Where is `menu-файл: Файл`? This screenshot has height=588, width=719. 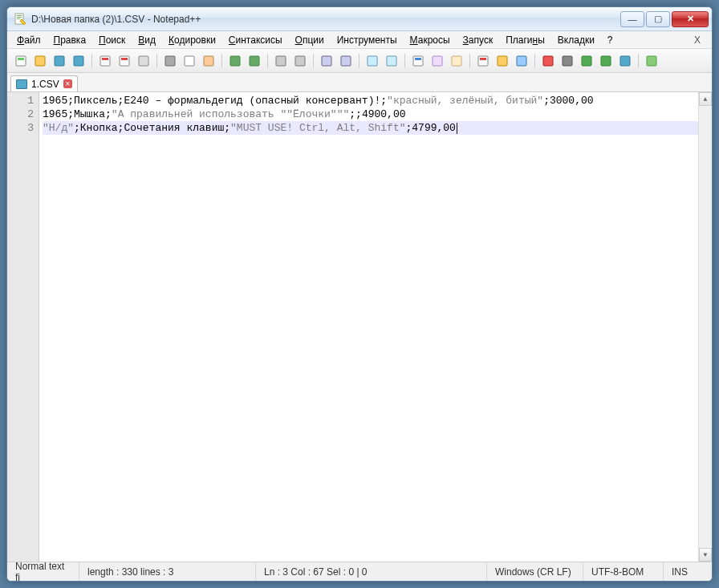
menu-файл: Файл is located at coordinates (29, 40).